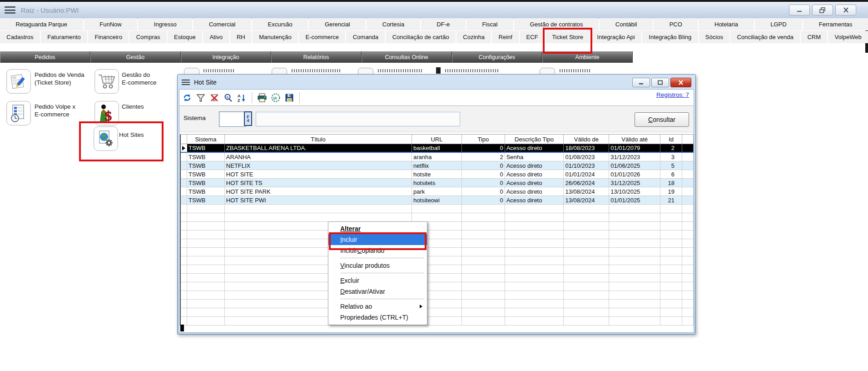 The width and height of the screenshot is (868, 371). What do you see at coordinates (60, 79) in the screenshot?
I see `shortcut-pedidos-de-venda-label: Pedidos de Venda(Ticket Store)` at bounding box center [60, 79].